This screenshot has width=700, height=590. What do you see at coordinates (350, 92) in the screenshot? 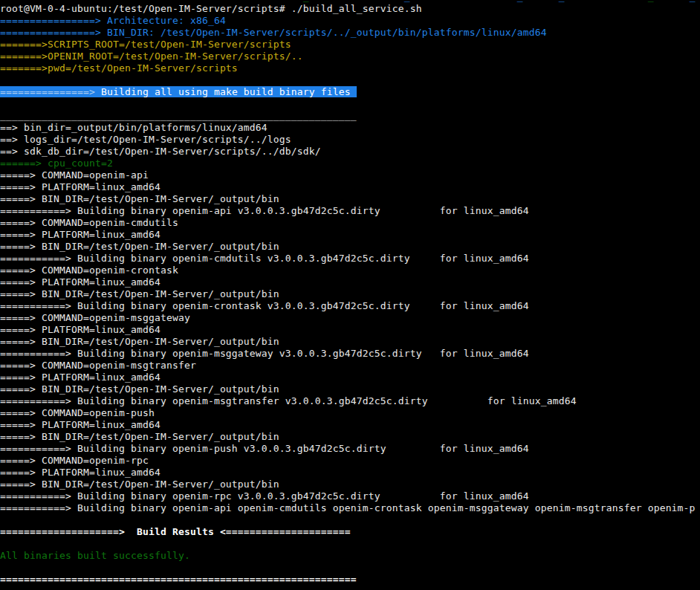
I see `highlight-row: ===============> Building all using make…` at bounding box center [350, 92].